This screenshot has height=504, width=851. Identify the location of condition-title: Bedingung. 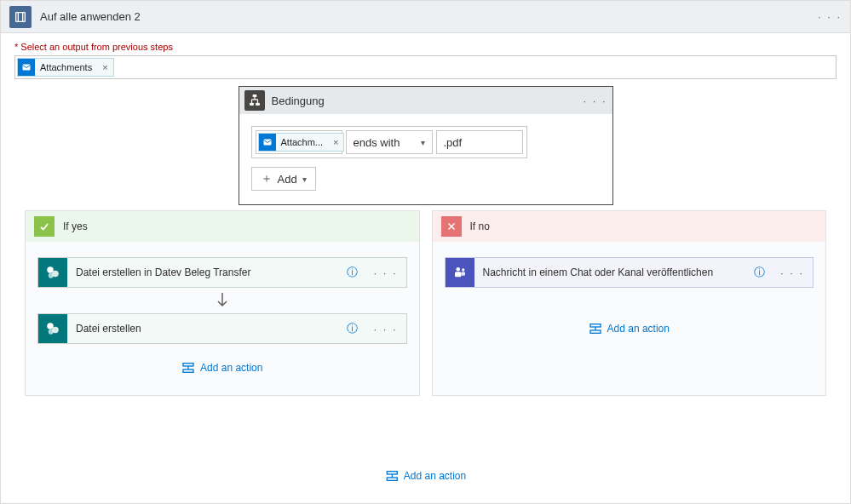
(424, 100).